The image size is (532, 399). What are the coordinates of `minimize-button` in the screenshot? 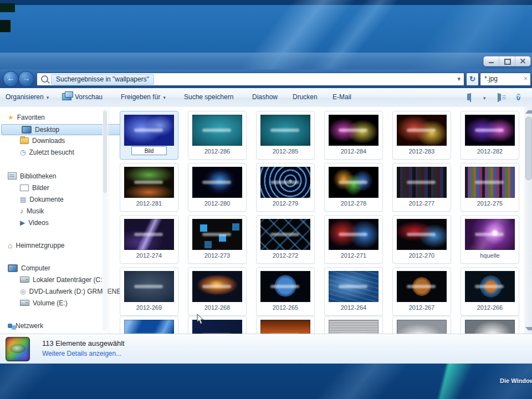 It's located at (492, 61).